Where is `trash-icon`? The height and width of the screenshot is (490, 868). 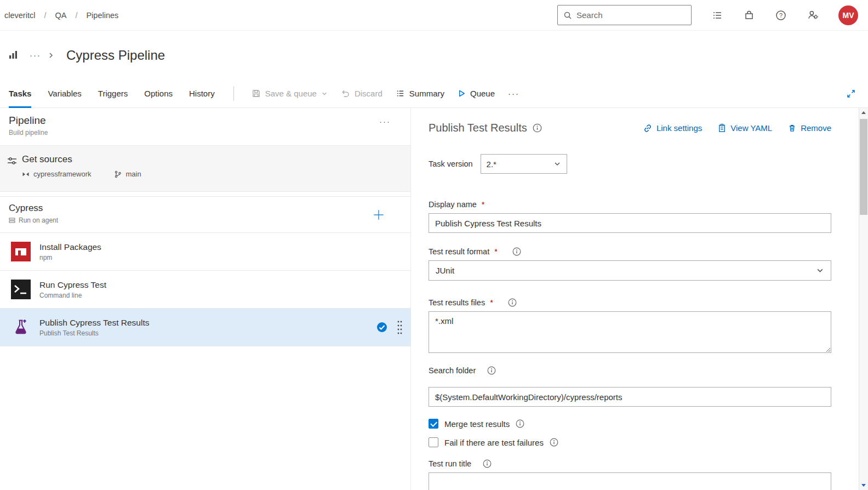 trash-icon is located at coordinates (792, 128).